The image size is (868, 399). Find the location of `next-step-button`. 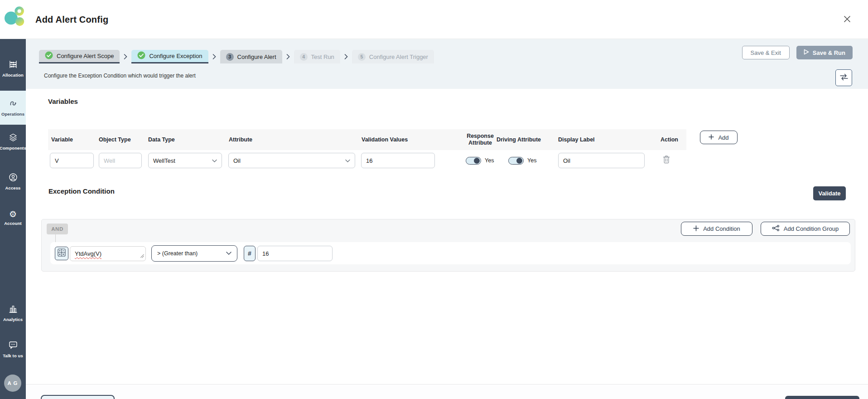

next-step-button is located at coordinates (822, 397).